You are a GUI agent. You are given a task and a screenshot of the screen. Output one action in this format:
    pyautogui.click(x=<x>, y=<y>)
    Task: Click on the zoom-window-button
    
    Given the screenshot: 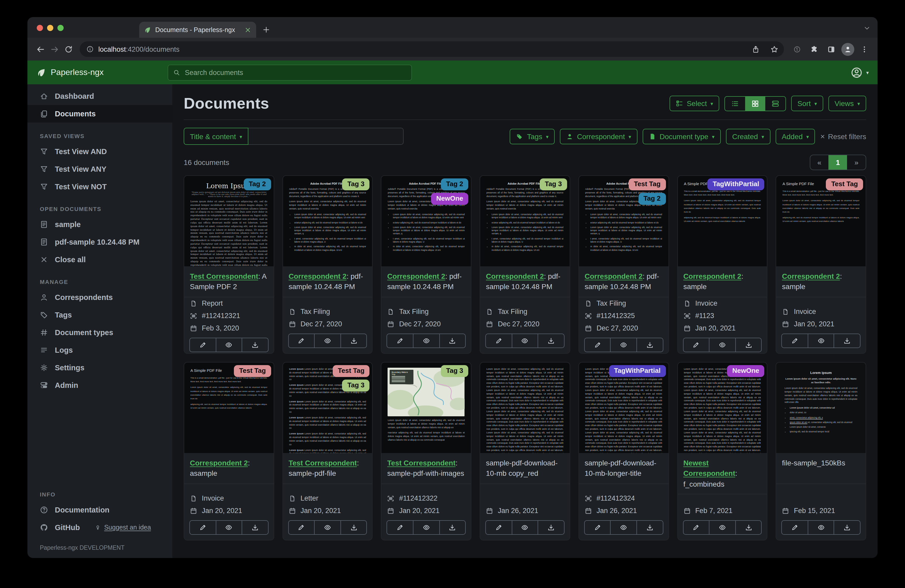 What is the action you would take?
    pyautogui.click(x=60, y=28)
    